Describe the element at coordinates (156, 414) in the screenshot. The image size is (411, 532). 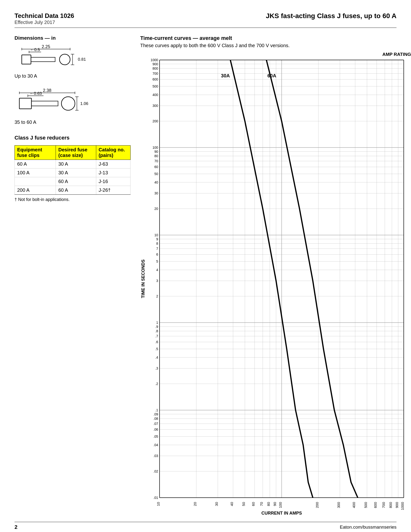
I see `svg-text: .09` at that location.